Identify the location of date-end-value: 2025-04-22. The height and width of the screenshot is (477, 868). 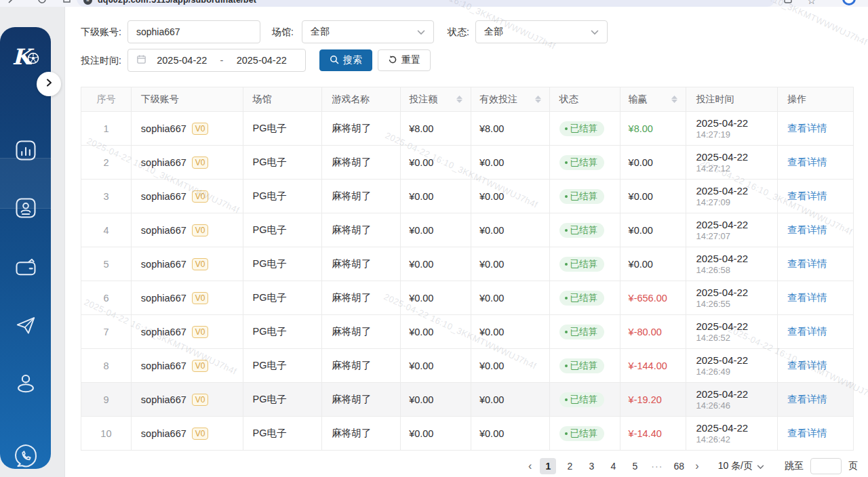
(262, 60).